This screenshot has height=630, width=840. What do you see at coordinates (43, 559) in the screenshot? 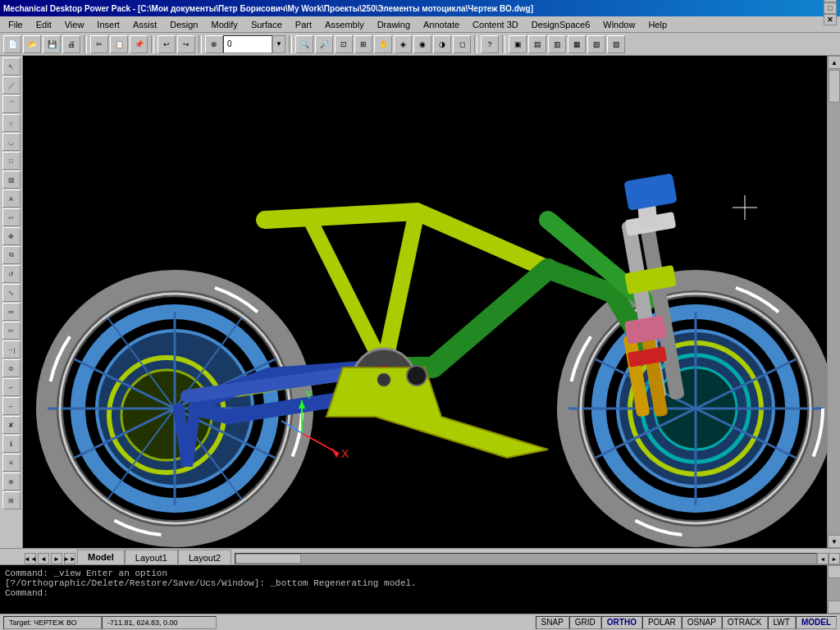
I see `tab-prev-button: ◄` at bounding box center [43, 559].